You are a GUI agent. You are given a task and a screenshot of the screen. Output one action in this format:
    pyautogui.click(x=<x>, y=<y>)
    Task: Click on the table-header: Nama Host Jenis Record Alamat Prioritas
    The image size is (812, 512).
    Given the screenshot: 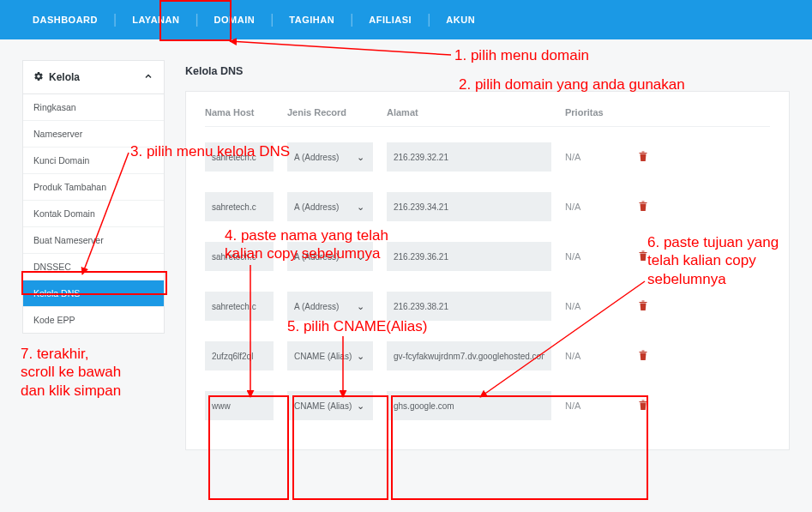 What is the action you would take?
    pyautogui.click(x=487, y=117)
    